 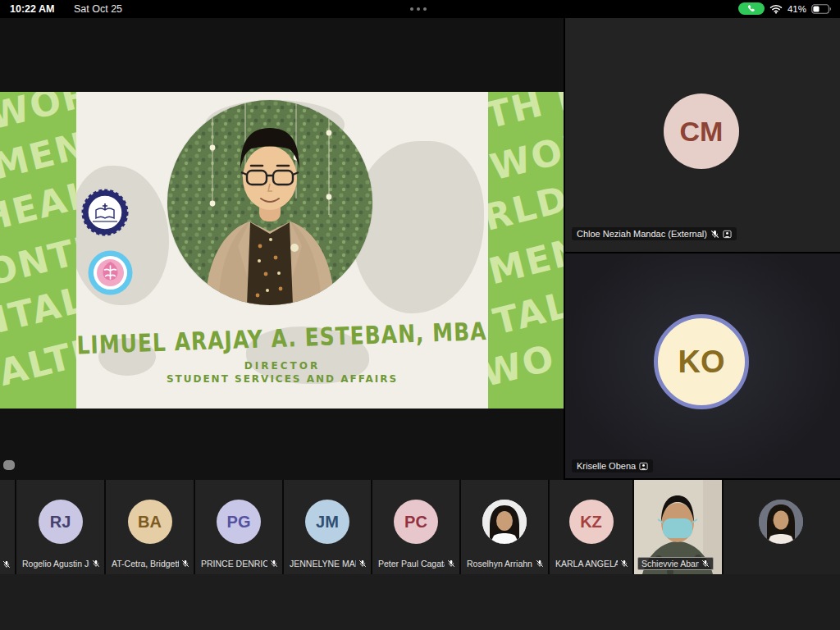 What do you see at coordinates (701, 131) in the screenshot?
I see `avatar: CM` at bounding box center [701, 131].